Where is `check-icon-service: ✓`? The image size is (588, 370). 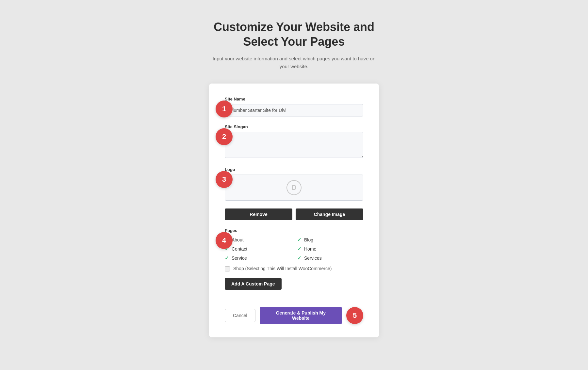
check-icon-service: ✓ is located at coordinates (227, 258).